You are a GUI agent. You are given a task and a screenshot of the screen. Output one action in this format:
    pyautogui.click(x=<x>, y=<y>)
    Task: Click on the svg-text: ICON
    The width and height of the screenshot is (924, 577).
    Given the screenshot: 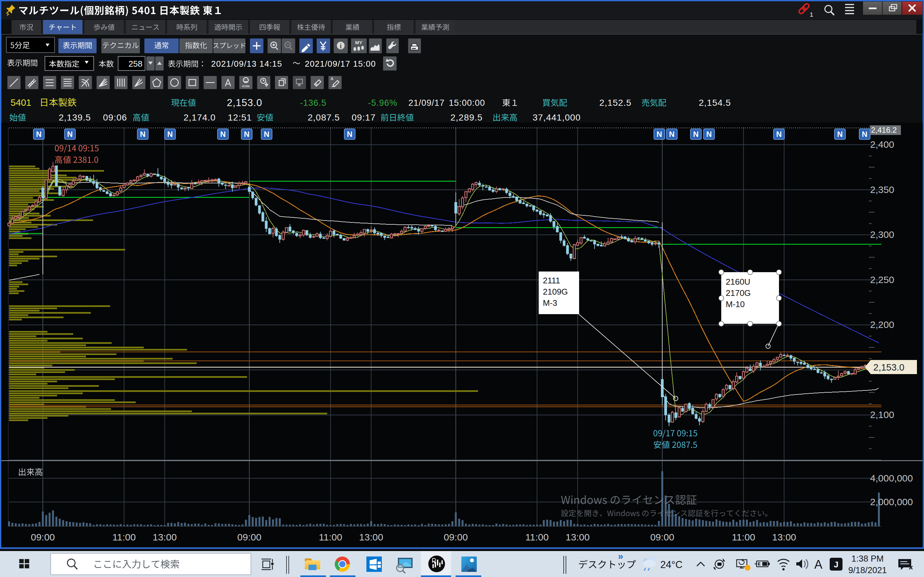 What is the action you would take?
    pyautogui.click(x=246, y=86)
    